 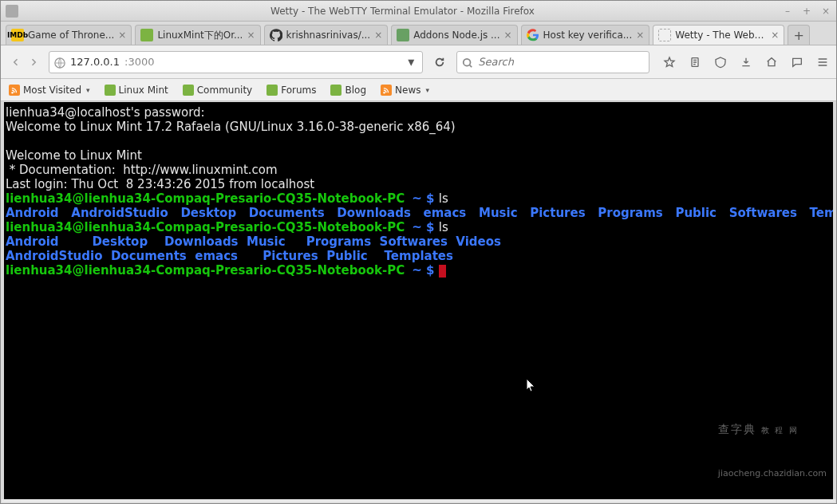 I want to click on term-line: Last login: Thu Oct 8 23:43:26 2015 from…, so click(x=160, y=184).